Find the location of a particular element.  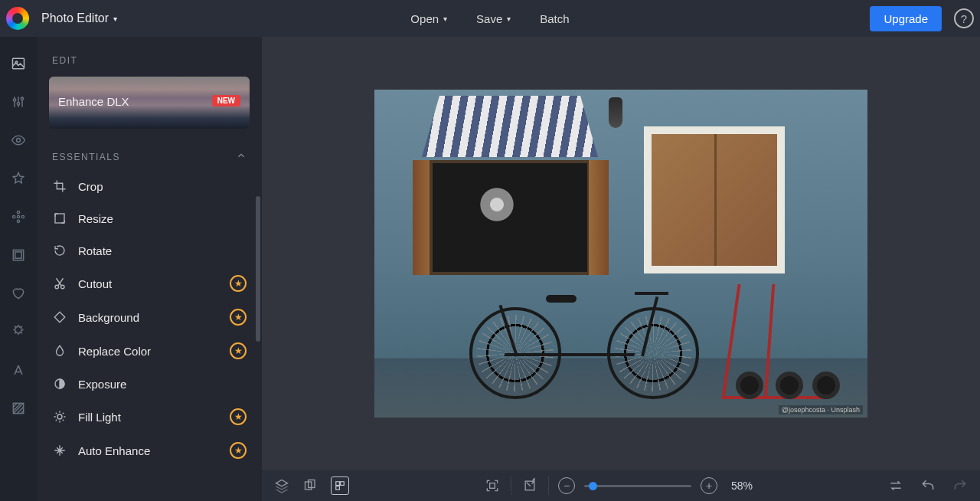

essentials-tool-list: Crop Resize Rotate Cutout ★ Background is located at coordinates (149, 319).